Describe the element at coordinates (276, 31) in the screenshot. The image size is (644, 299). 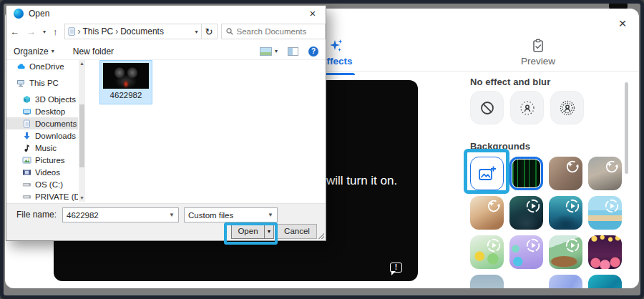
I see `search-input` at that location.